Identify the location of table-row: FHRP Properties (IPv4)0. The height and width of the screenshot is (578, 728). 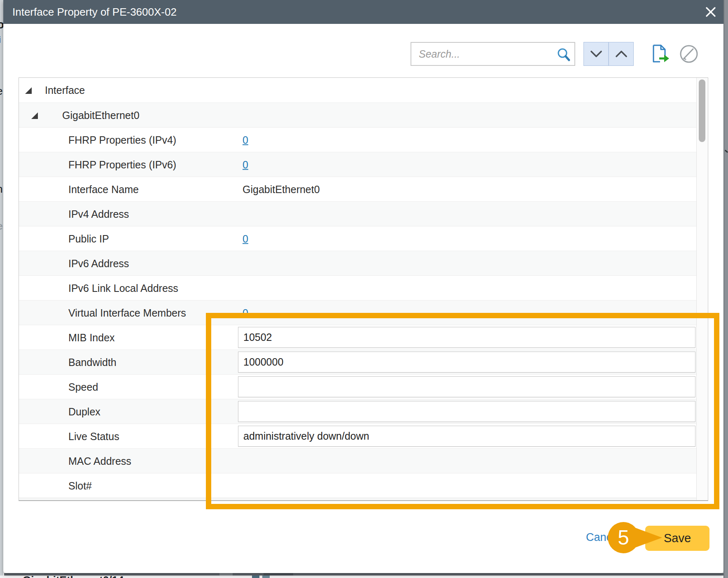
(358, 140).